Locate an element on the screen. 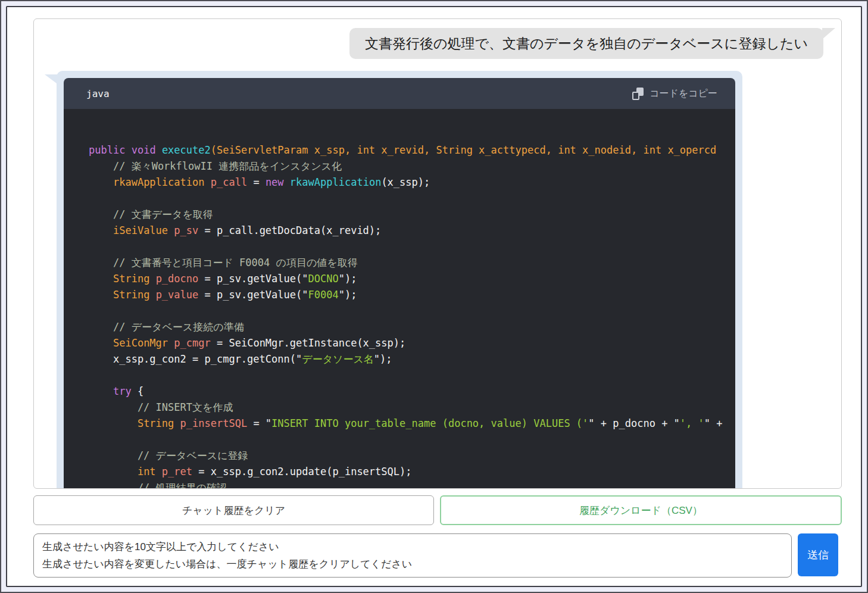 Image resolution: width=868 pixels, height=593 pixels. user-message-bubble: 文書発行後の処理で、文書のデータを独自のデータベースに登録したい is located at coordinates (586, 43).